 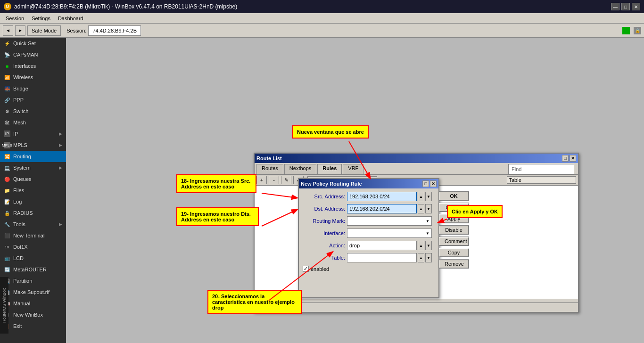 What do you see at coordinates (38, 270) in the screenshot?
I see `sidebar-label-metarouter: MetaROUTER` at bounding box center [38, 270].